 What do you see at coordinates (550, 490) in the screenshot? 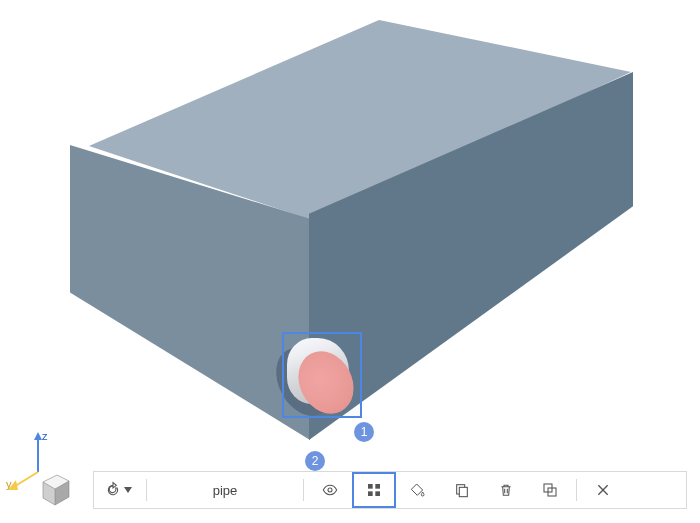
I see `transparency-button` at bounding box center [550, 490].